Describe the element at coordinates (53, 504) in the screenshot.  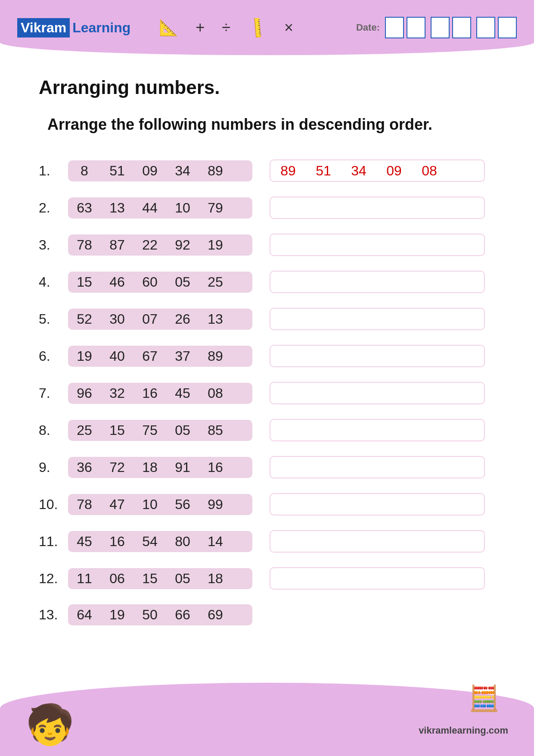
I see `row-number: 10.` at that location.